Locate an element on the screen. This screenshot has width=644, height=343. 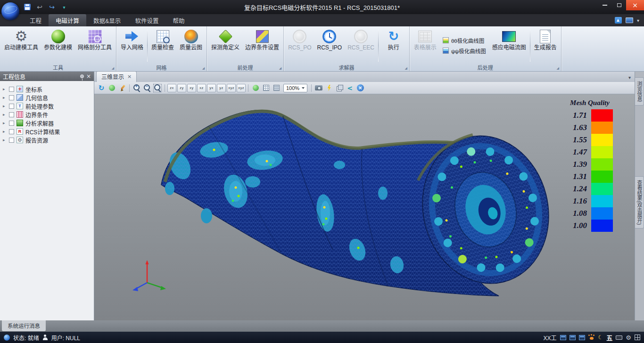
close-button: × is located at coordinates (635, 5).